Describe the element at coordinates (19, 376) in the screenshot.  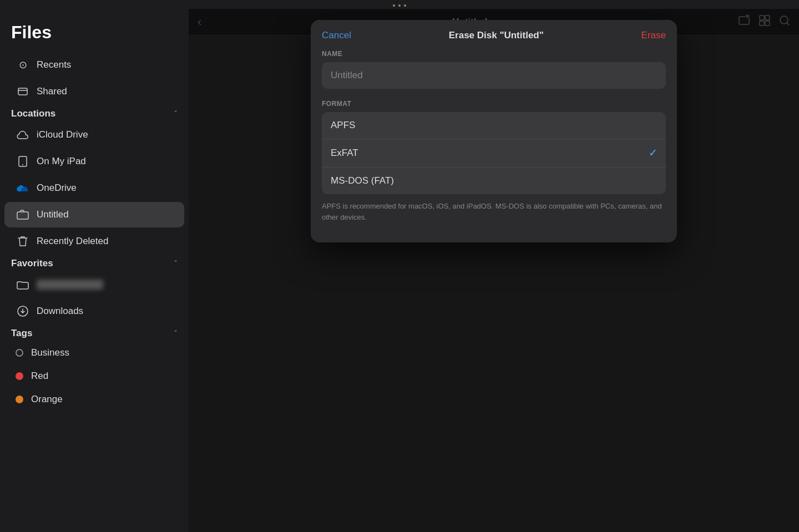
I see `red-dot-icon` at that location.